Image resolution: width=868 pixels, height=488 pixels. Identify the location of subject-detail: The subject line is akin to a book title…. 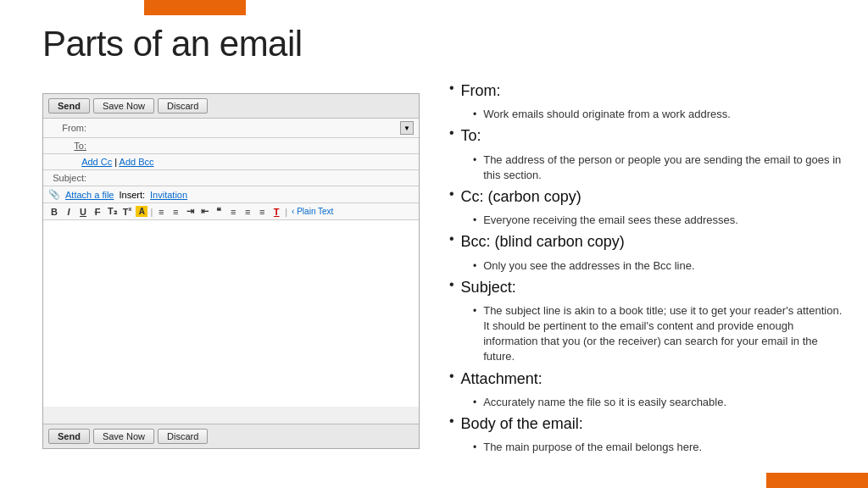
(665, 334).